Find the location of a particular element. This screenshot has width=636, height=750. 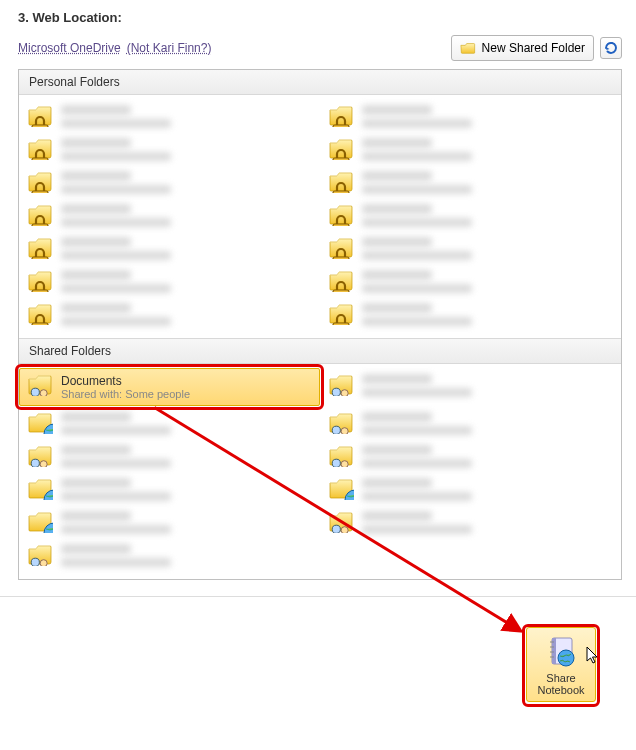

folder-name: Documents is located at coordinates (126, 381).